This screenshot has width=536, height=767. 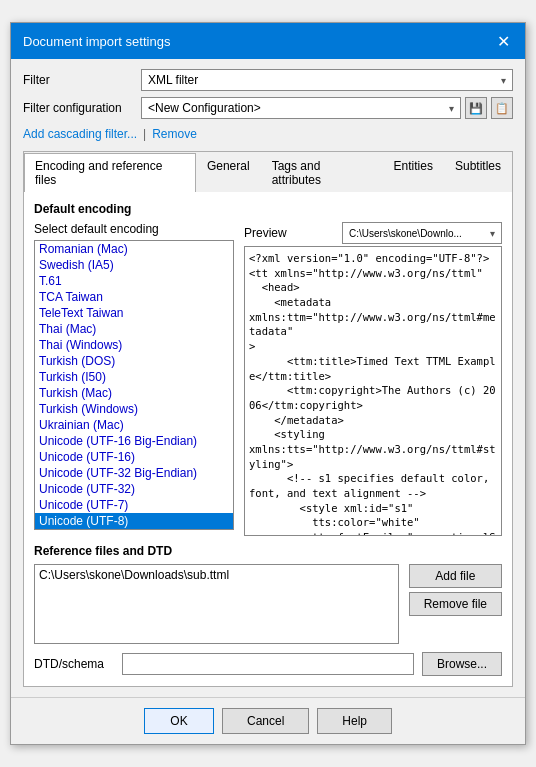 What do you see at coordinates (456, 604) in the screenshot?
I see `ref-buttons: Add file Remove file` at bounding box center [456, 604].